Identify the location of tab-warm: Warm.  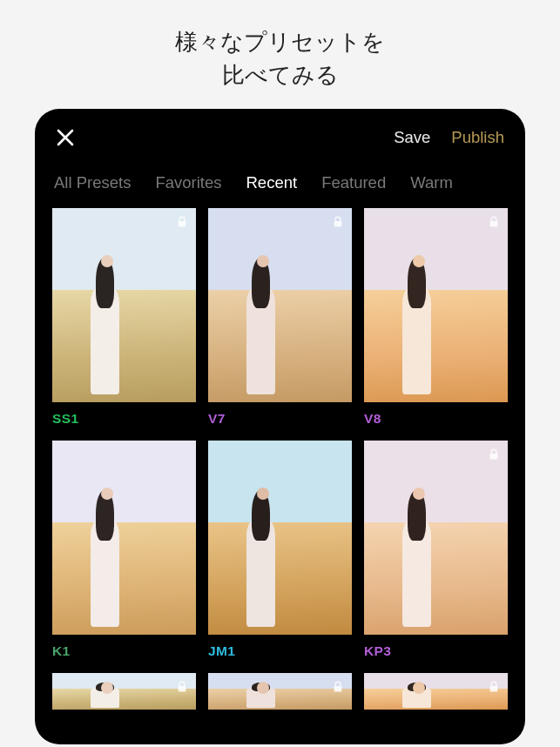
(432, 183).